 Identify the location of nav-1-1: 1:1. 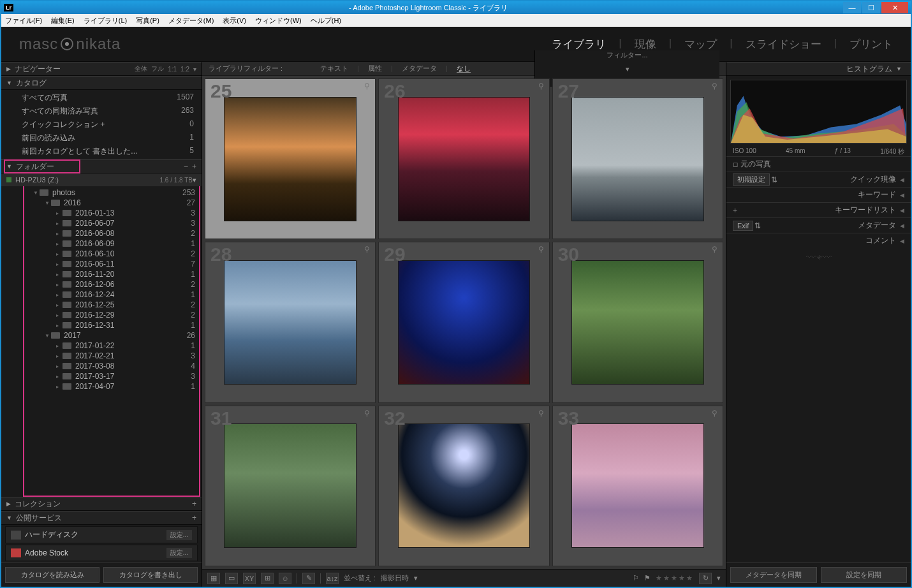
(172, 69).